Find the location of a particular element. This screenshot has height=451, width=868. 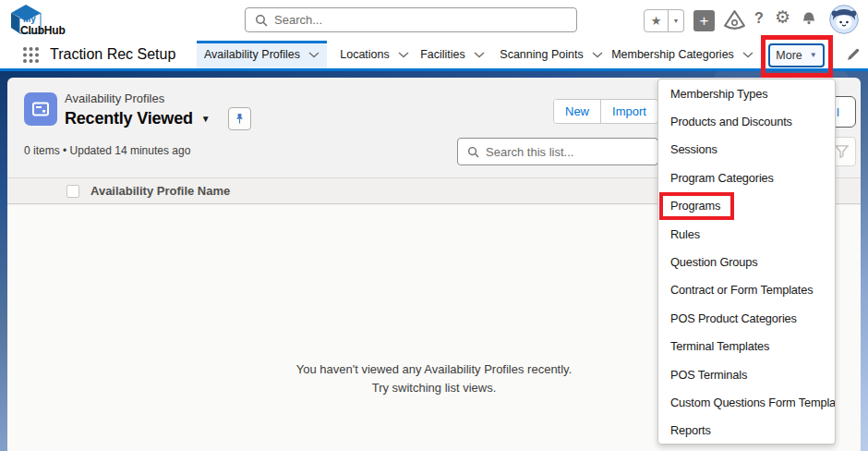

menu-item-pos-terminals: POS Terminals is located at coordinates (746, 374).